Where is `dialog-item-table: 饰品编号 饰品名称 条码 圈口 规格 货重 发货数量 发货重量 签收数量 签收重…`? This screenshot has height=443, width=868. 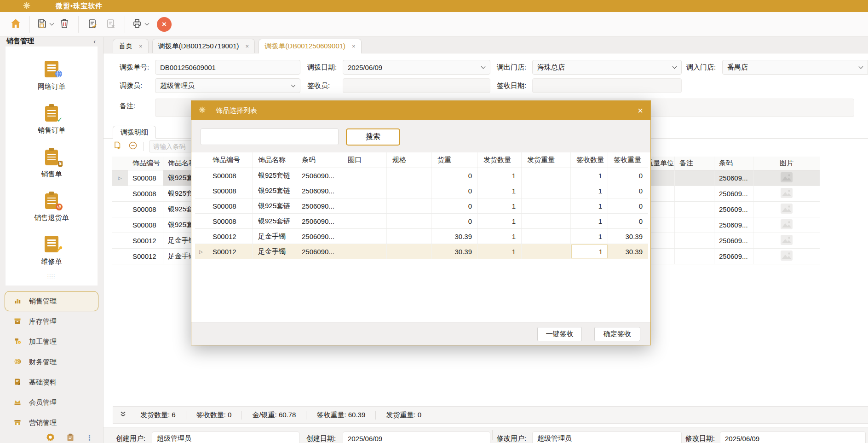
dialog-item-table: 饰品编号 饰品名称 条码 圈口 规格 货重 发货数量 发货重量 签收数量 签收重… is located at coordinates (421, 206).